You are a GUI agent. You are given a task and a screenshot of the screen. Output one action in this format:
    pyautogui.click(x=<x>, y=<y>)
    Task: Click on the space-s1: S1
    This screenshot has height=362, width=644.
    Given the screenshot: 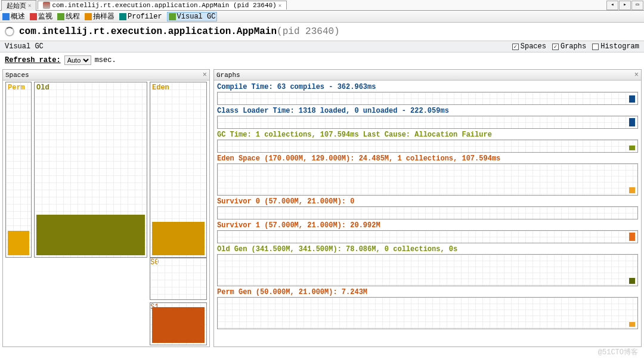 What is the action you would take?
    pyautogui.click(x=178, y=324)
    